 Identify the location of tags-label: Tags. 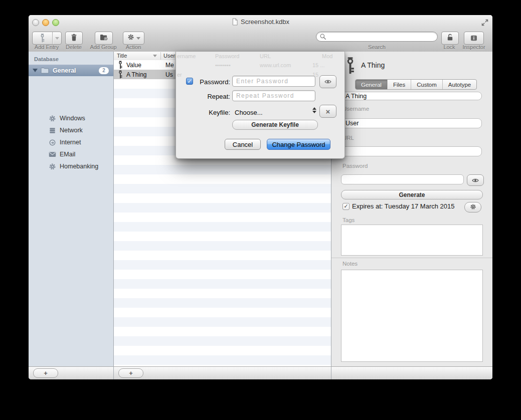
(349, 220).